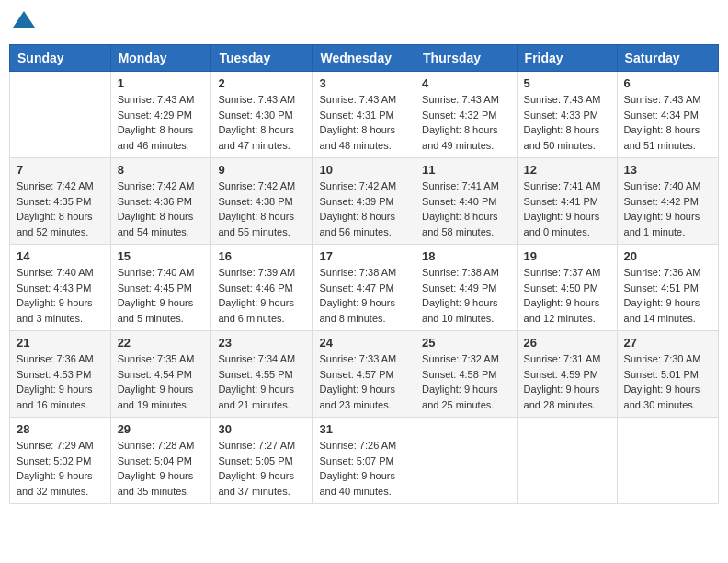 The height and width of the screenshot is (563, 728). I want to click on day-number: 14, so click(61, 256).